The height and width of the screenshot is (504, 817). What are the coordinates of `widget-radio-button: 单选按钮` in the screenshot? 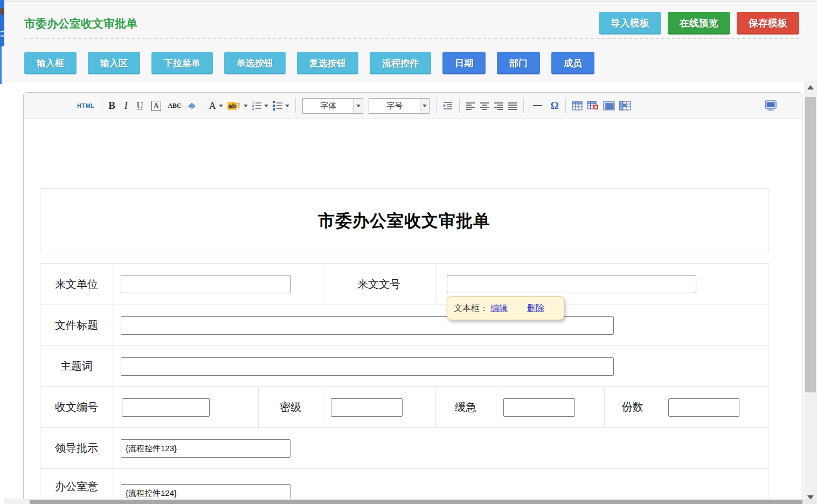 It's located at (255, 63).